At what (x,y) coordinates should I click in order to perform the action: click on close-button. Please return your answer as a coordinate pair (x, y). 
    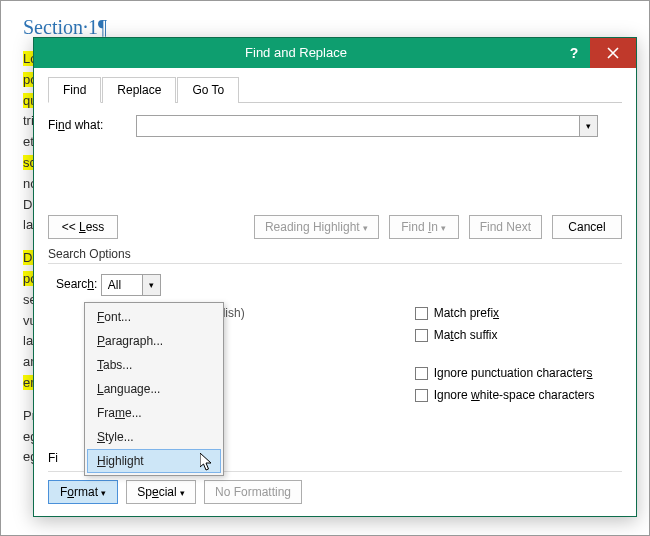
    Looking at the image, I should click on (613, 53).